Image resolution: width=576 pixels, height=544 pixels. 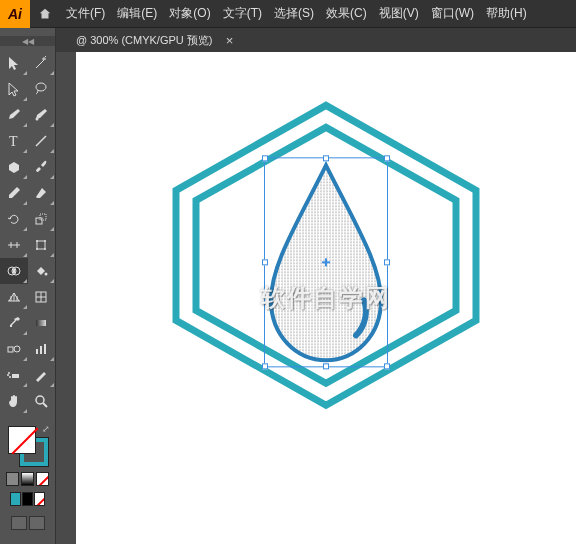 What do you see at coordinates (346, 14) in the screenshot?
I see `menu-effect: 效果(C)` at bounding box center [346, 14].